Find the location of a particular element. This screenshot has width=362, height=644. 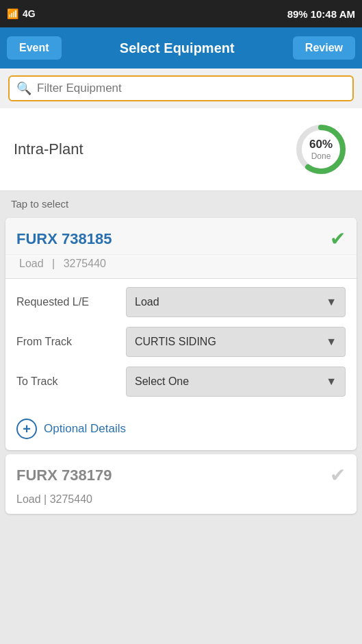

battery-level: 89% is located at coordinates (298, 14).